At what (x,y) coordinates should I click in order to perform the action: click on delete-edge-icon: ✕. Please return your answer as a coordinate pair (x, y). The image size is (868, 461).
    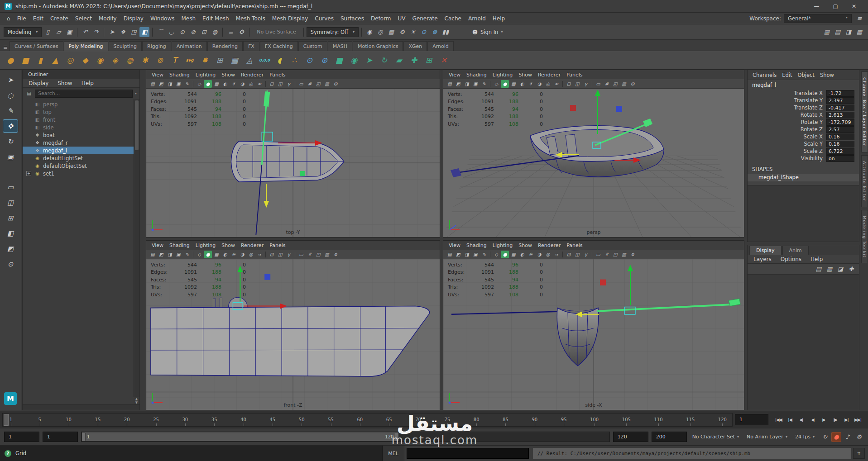
    Looking at the image, I should click on (444, 60).